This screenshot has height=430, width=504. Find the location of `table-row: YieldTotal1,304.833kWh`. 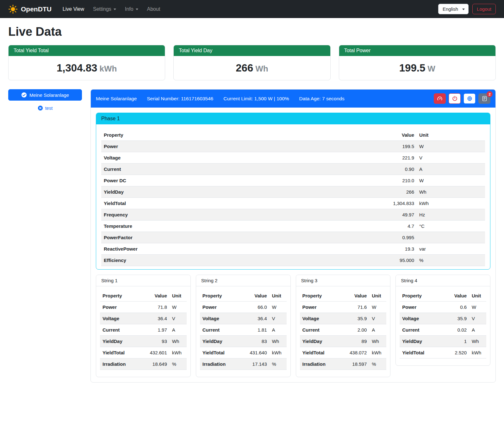

table-row: YieldTotal1,304.833kWh is located at coordinates (293, 203).